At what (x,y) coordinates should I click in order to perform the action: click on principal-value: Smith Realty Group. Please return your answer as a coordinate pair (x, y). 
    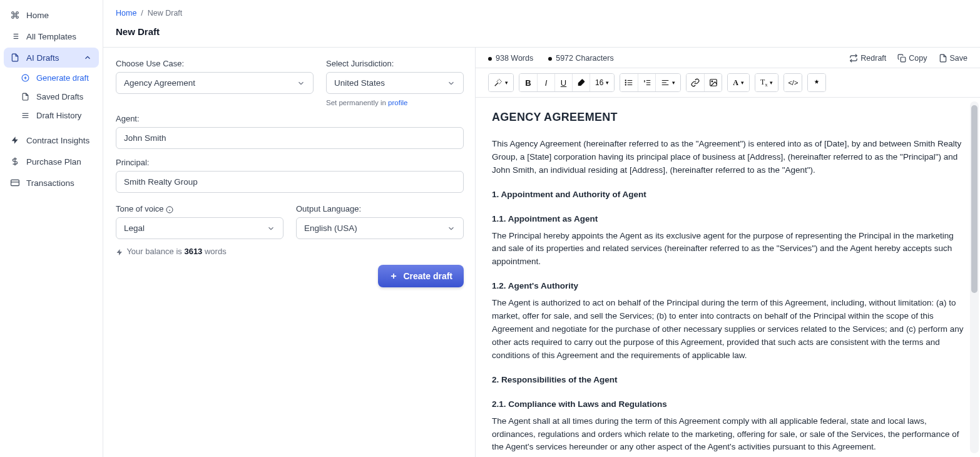
    Looking at the image, I should click on (161, 182).